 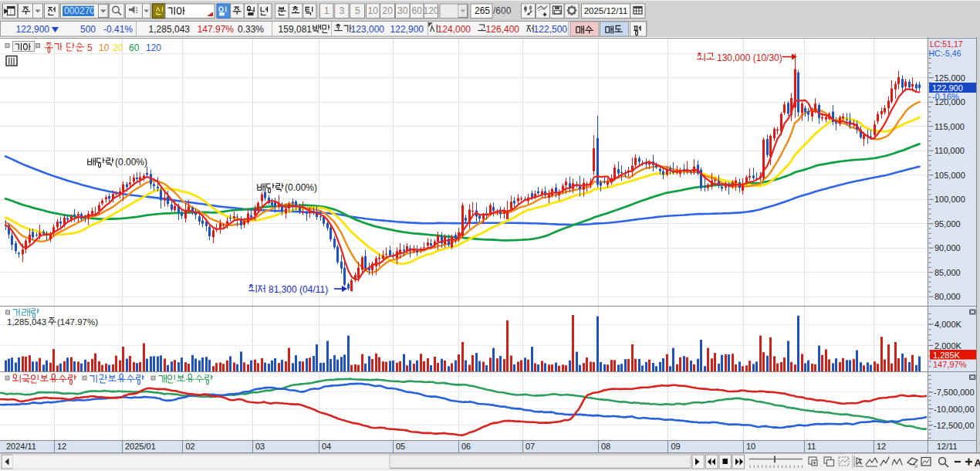 I want to click on svg-text: HC:-5,46, so click(x=945, y=53).